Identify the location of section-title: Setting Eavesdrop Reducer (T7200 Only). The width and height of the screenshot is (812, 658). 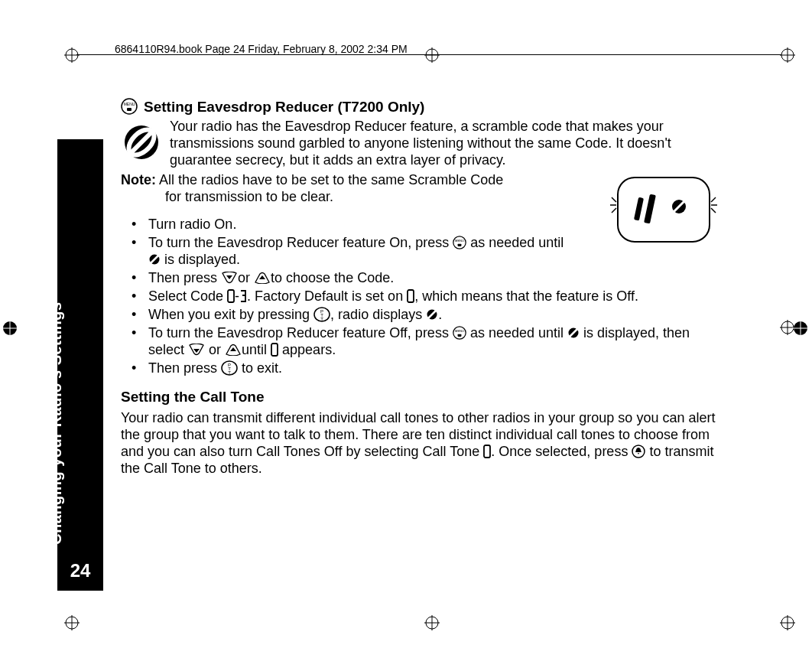
(284, 107).